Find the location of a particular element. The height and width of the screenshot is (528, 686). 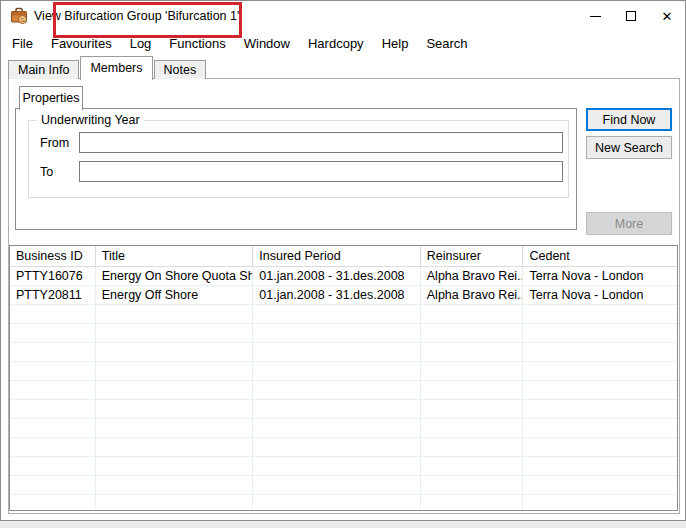

table-cell: PTTY16076 is located at coordinates (53, 276).